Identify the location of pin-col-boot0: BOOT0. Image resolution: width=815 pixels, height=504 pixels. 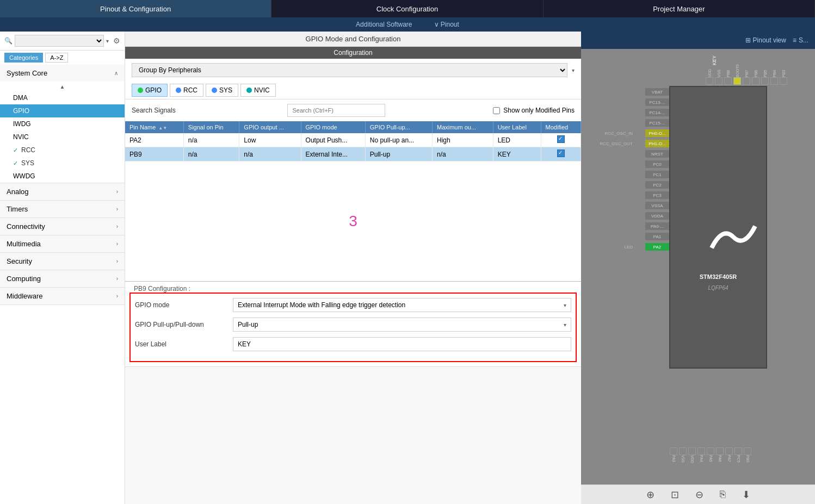
(737, 69).